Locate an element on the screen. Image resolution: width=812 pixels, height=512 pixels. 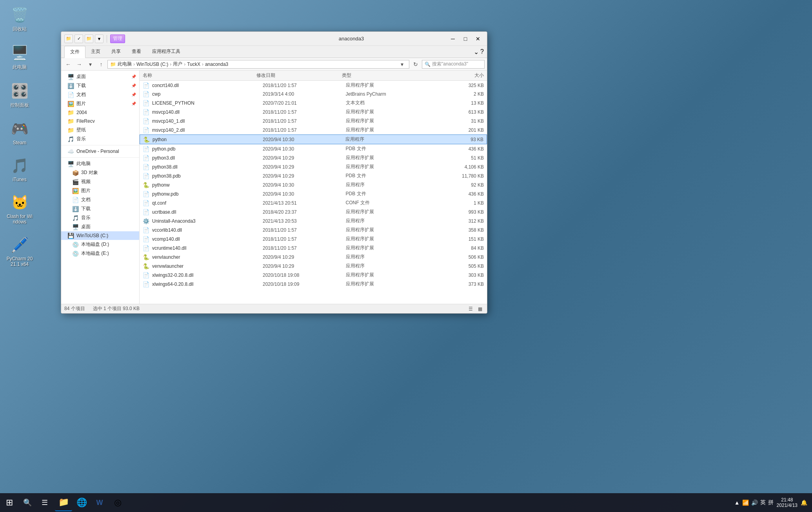
sidebar-item-thispc: 🖥️ 此电脑 is located at coordinates (100, 164).